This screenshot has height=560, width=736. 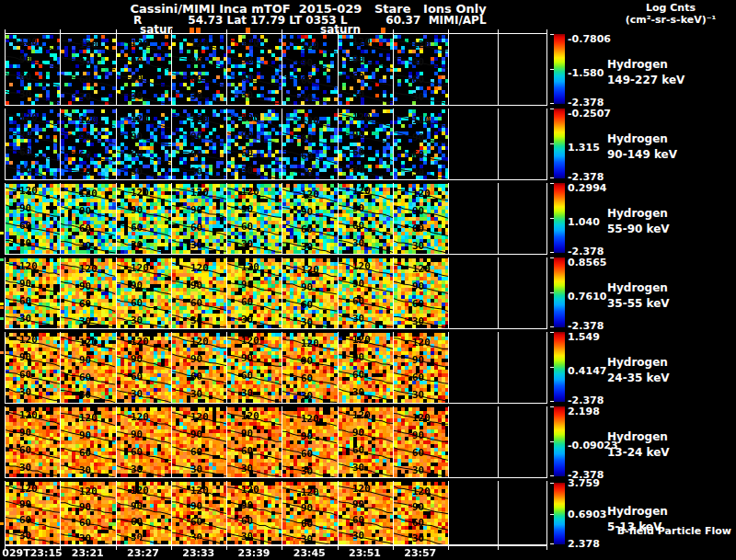 I want to click on panel-species-6: Hydrogen, so click(x=638, y=511).